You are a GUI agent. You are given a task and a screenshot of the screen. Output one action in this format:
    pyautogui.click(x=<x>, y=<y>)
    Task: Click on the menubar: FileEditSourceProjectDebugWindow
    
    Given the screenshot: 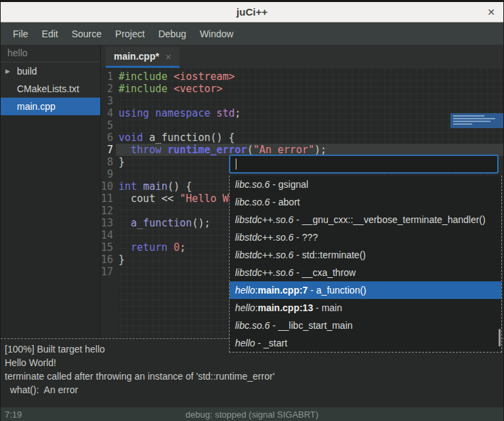 What is the action you would take?
    pyautogui.click(x=252, y=34)
    